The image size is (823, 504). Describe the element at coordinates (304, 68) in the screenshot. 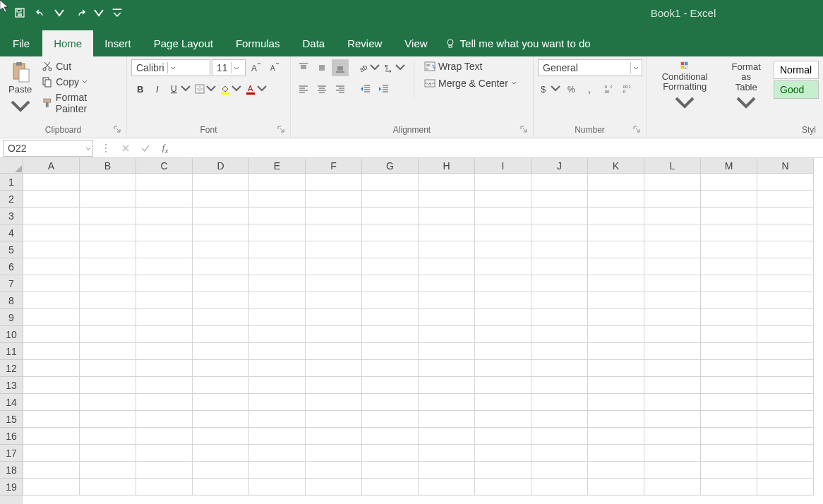

I see `align-top-button` at that location.